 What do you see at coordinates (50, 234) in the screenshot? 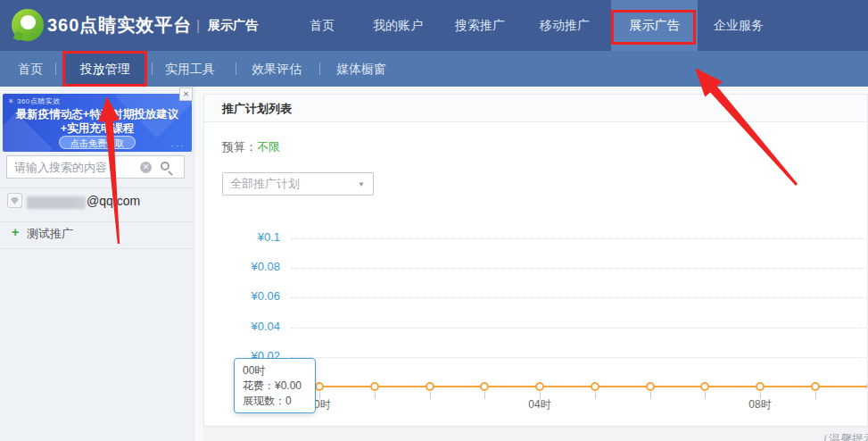
I see `campaign-tree-item: 测试推广` at bounding box center [50, 234].